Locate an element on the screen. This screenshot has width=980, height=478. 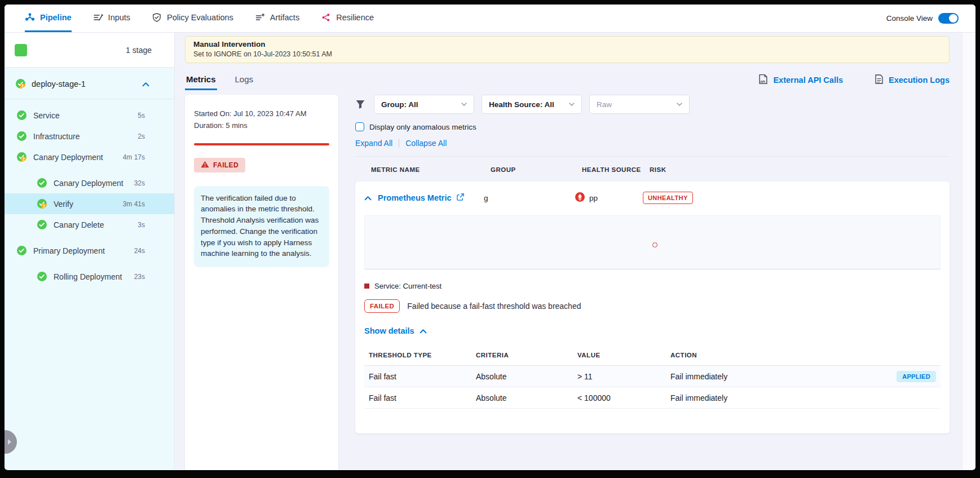
verification-progress-bar is located at coordinates (262, 144).